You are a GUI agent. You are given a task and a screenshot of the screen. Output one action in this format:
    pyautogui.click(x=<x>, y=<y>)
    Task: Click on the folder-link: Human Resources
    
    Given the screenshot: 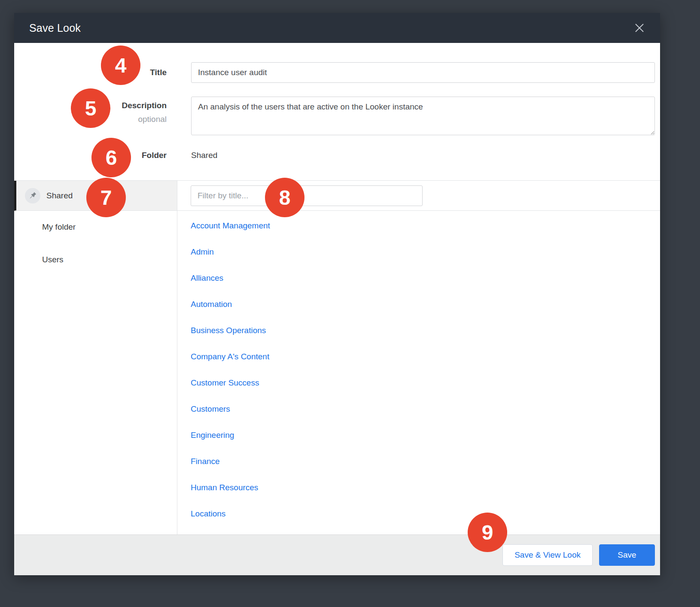 What is the action you would take?
    pyautogui.click(x=224, y=488)
    